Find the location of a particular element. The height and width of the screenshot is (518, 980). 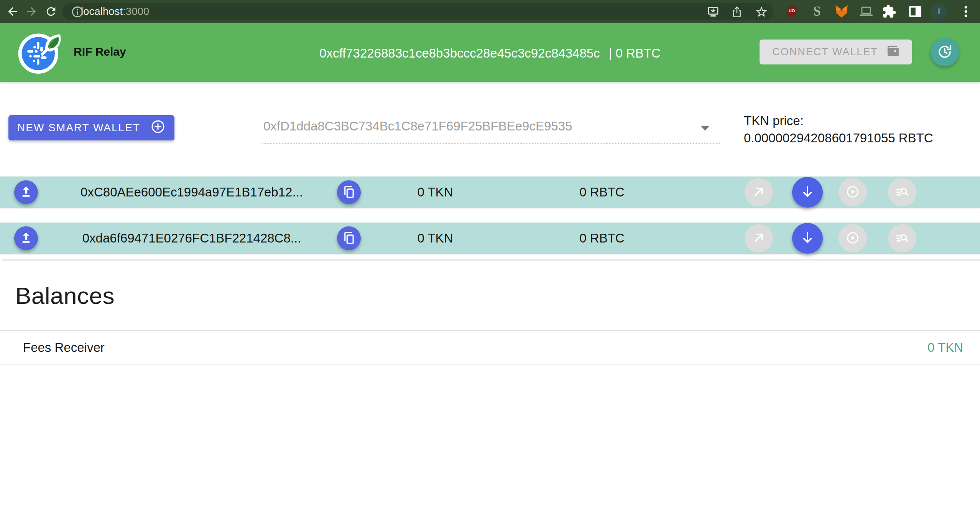

metamask-fox-icon is located at coordinates (842, 12).